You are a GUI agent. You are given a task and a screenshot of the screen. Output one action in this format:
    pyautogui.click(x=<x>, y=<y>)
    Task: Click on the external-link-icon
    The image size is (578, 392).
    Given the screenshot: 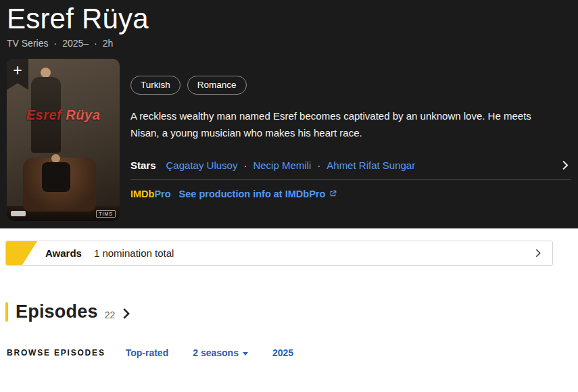 What is the action you would take?
    pyautogui.click(x=333, y=193)
    